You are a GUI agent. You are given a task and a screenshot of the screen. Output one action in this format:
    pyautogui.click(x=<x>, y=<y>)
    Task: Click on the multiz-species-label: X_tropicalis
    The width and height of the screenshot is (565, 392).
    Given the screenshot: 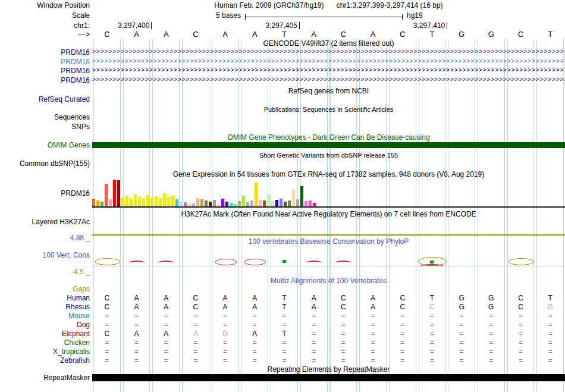 What is the action you would take?
    pyautogui.click(x=45, y=352)
    